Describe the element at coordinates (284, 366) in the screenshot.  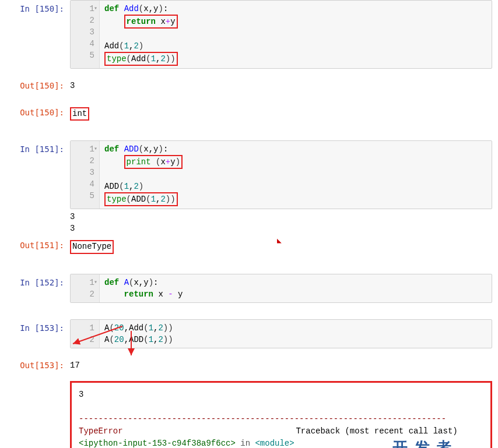
I see `output-value: 17` at that location.